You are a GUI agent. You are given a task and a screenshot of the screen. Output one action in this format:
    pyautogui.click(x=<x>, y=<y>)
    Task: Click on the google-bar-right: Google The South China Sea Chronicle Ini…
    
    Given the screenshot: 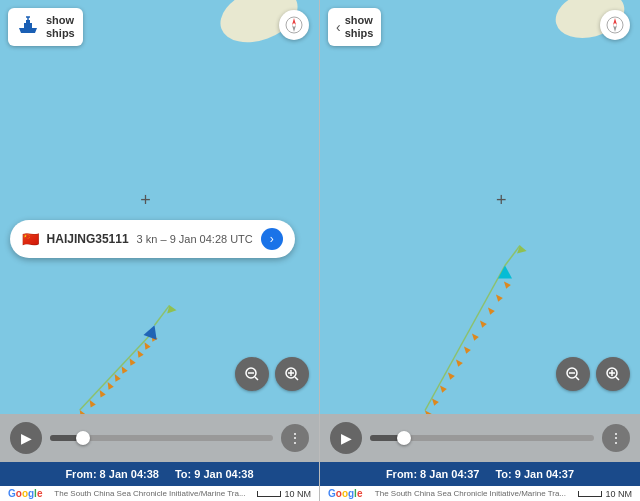 What is the action you would take?
    pyautogui.click(x=480, y=494)
    